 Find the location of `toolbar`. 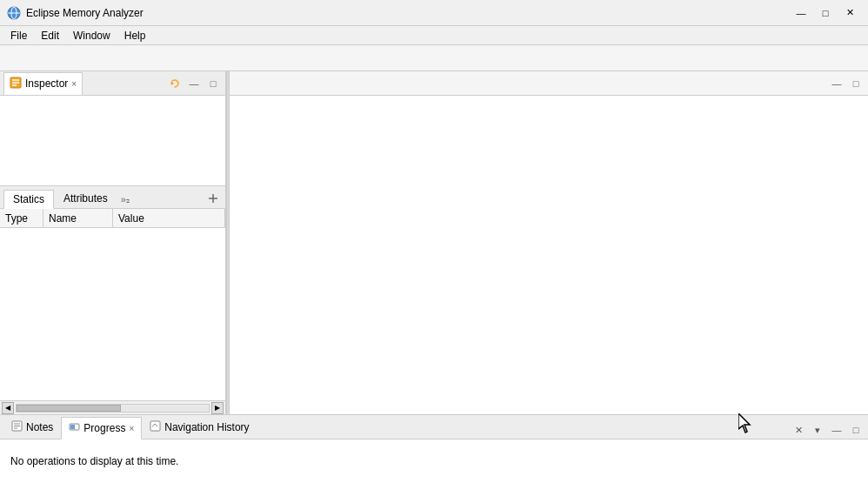

toolbar is located at coordinates (434, 58).